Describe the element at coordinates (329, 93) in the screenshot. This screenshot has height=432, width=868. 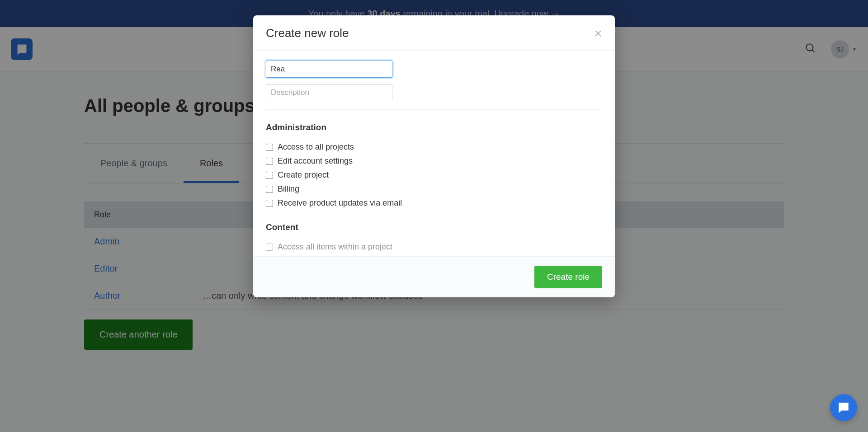
I see `role-description-input` at that location.